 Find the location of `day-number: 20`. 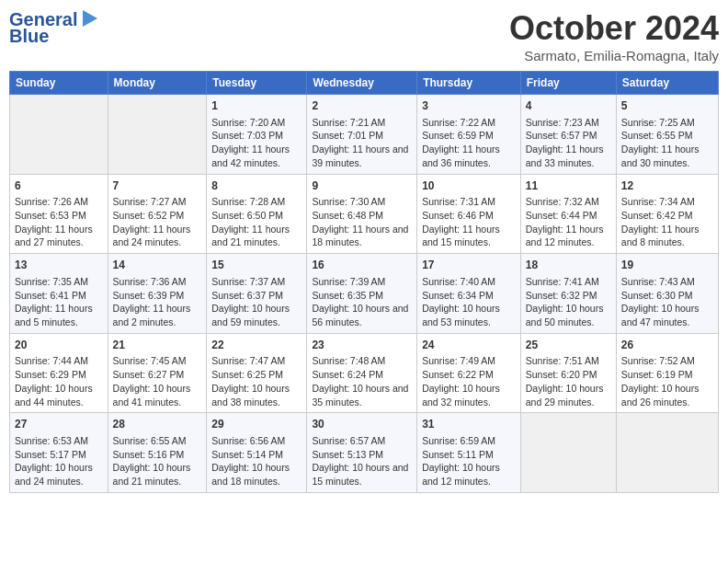

day-number: 20 is located at coordinates (59, 346).